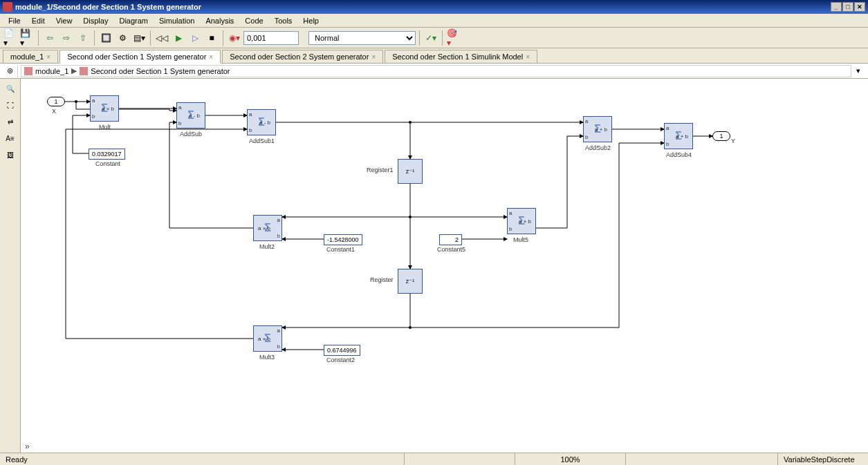 This screenshot has height=465, width=868. I want to click on step-back-button: ◁◁, so click(162, 38).